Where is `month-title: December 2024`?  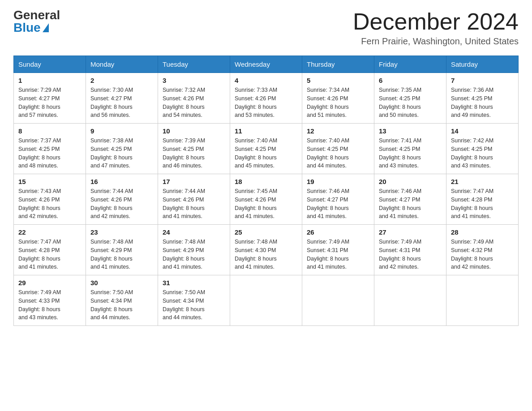
month-title: December 2024 is located at coordinates (436, 21).